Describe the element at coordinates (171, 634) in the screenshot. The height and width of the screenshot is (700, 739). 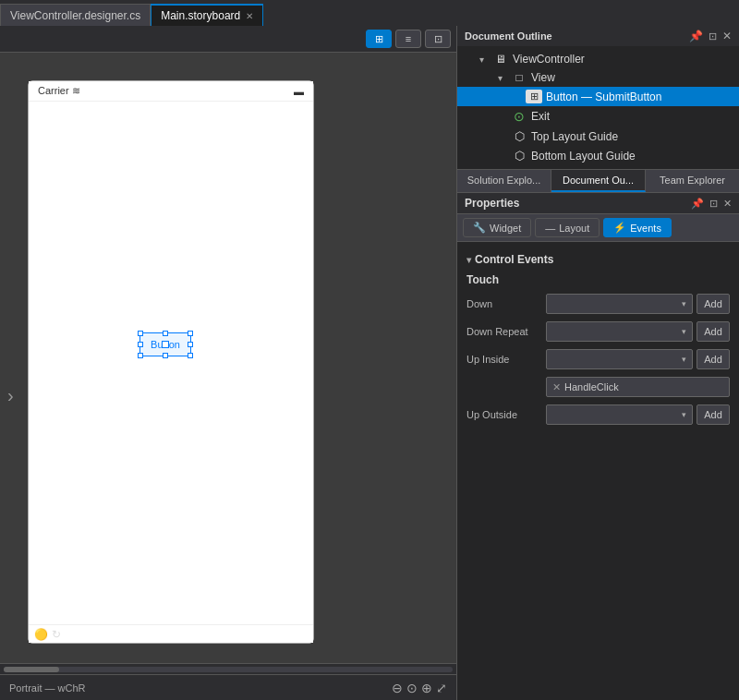
I see `ios-bottom-bar: 🟡 ↻` at that location.